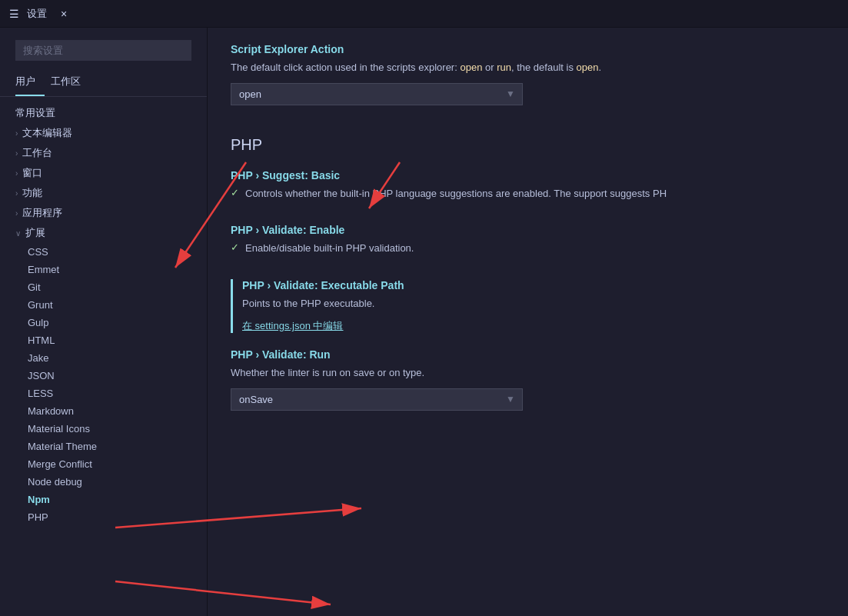 The height and width of the screenshot is (616, 848). What do you see at coordinates (103, 288) in the screenshot?
I see `ext-git: Git` at bounding box center [103, 288].